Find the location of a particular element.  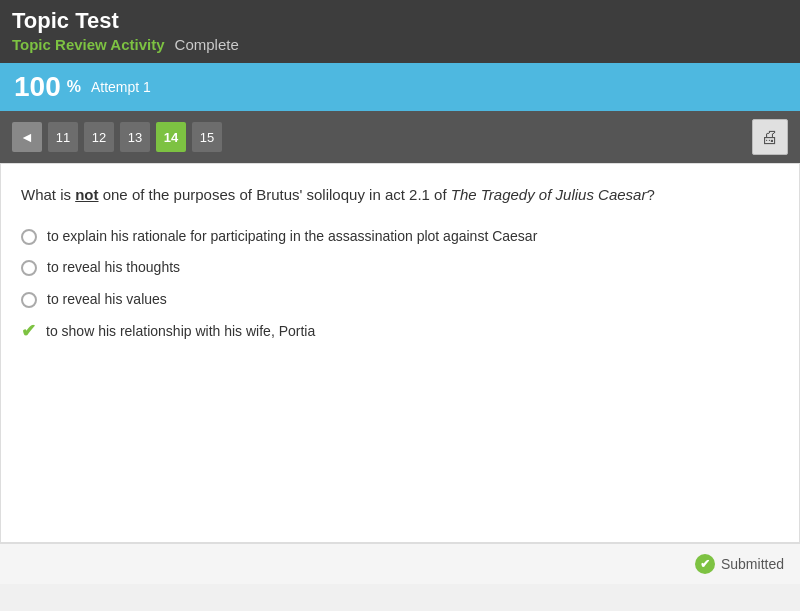

score-percent: 100 is located at coordinates (38, 87).